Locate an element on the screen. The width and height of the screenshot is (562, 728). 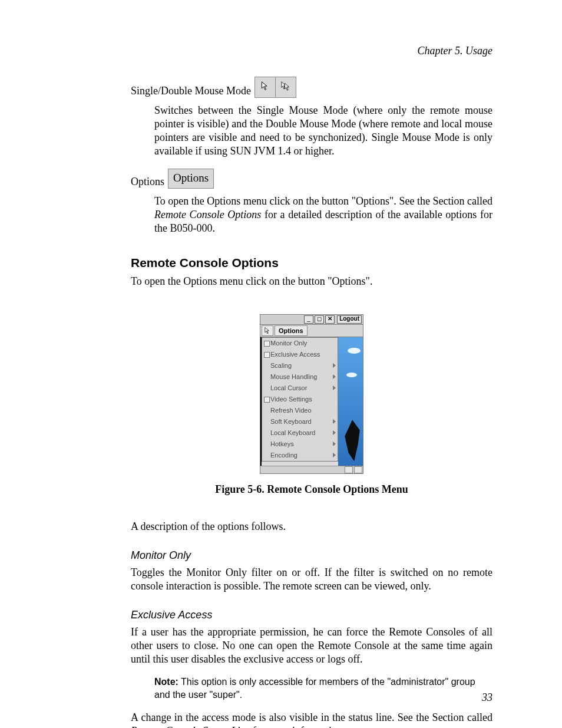
options-desc-1: To open the Options menu click on the bu… is located at coordinates (323, 201).